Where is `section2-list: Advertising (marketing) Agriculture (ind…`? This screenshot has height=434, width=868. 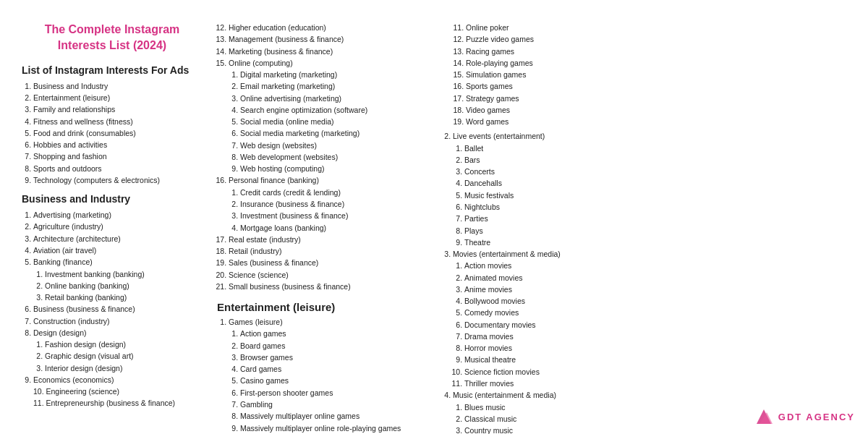
section2-list: Advertising (marketing) Agriculture (ind… is located at coordinates (112, 310).